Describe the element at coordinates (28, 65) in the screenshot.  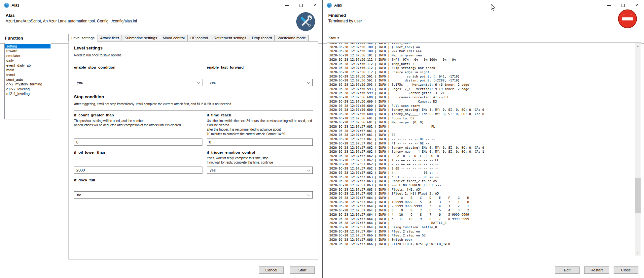
I see `function-list-item: event_daily_ab` at that location.